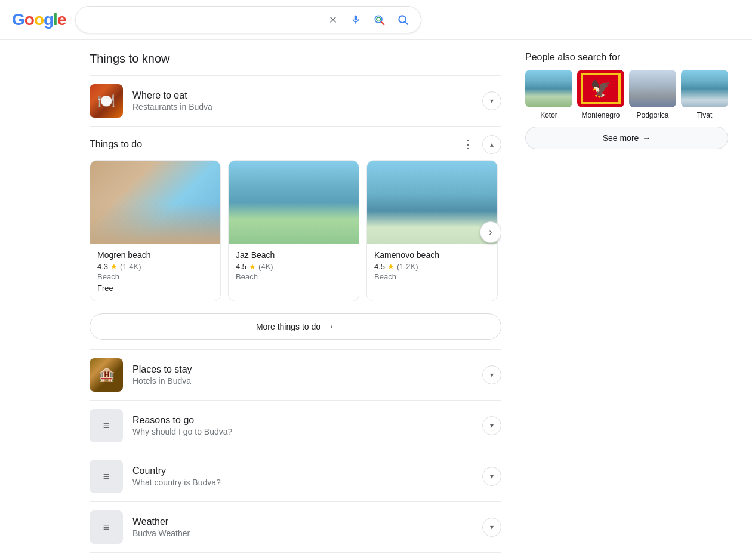 The image size is (752, 560). Describe the element at coordinates (627, 138) in the screenshot. I see `see-more-button: See more →` at that location.